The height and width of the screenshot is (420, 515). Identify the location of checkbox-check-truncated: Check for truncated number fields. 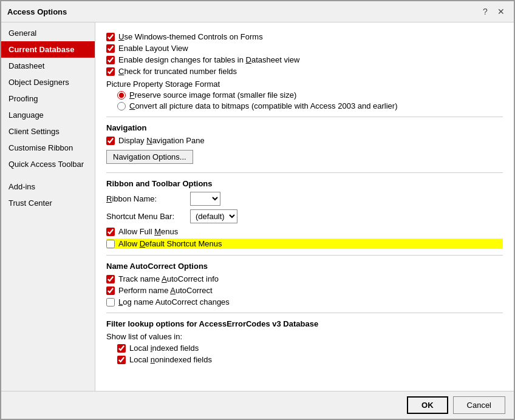
(305, 72).